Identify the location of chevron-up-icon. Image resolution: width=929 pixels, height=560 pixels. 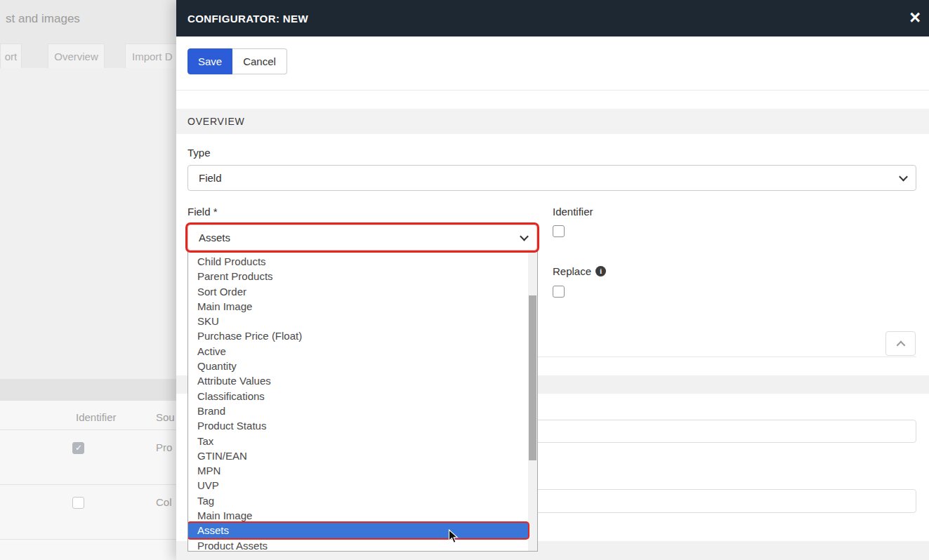
(900, 345).